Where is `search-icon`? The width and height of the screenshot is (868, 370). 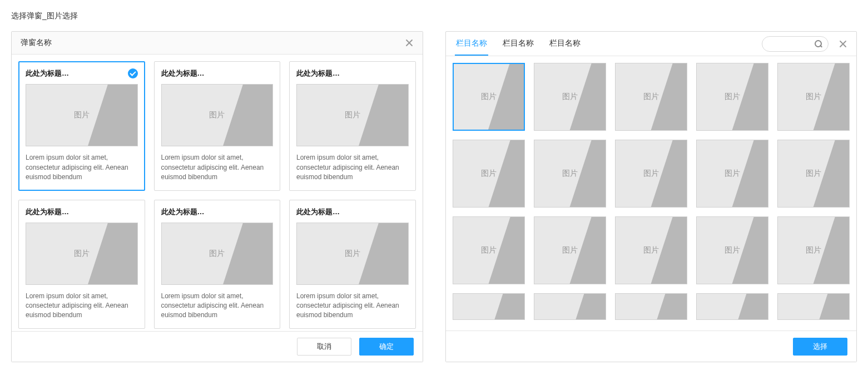
search-icon is located at coordinates (819, 44).